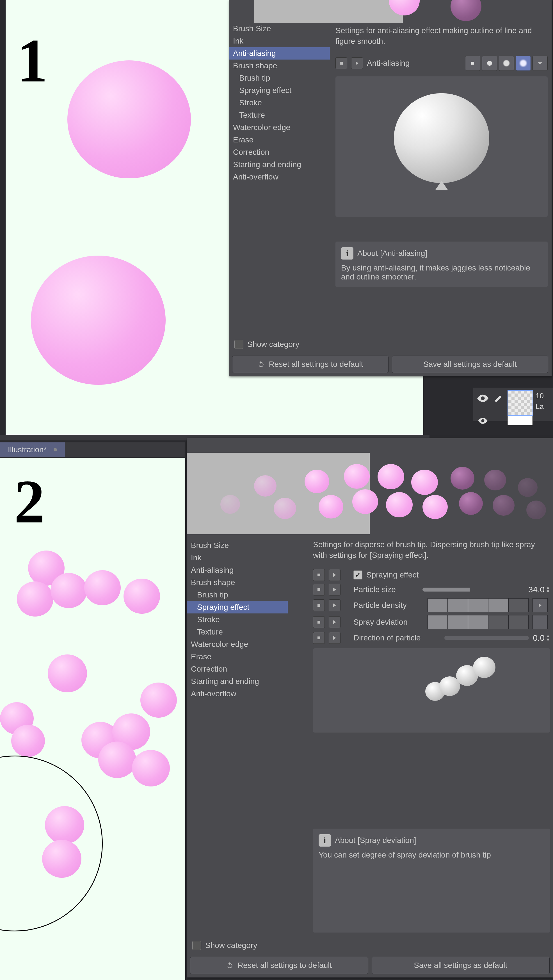  What do you see at coordinates (32, 61) in the screenshot?
I see `step-number-1: 1` at bounding box center [32, 61].